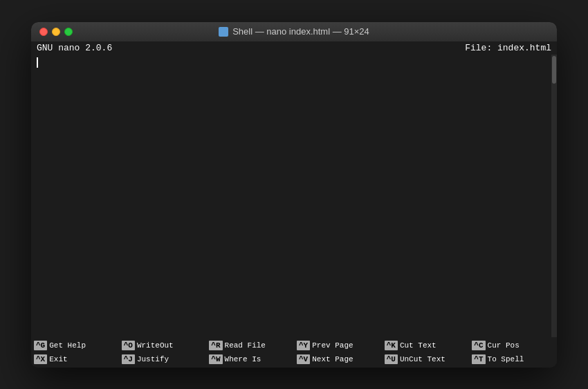  I want to click on label-writeout: WriteOut, so click(155, 345).